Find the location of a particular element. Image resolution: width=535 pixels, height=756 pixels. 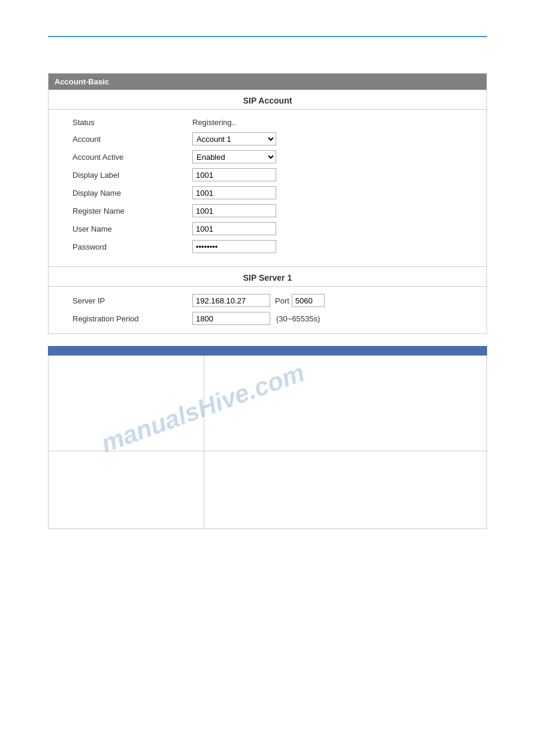

reg-period-row: Registration Period (30~65535s) is located at coordinates (267, 318).